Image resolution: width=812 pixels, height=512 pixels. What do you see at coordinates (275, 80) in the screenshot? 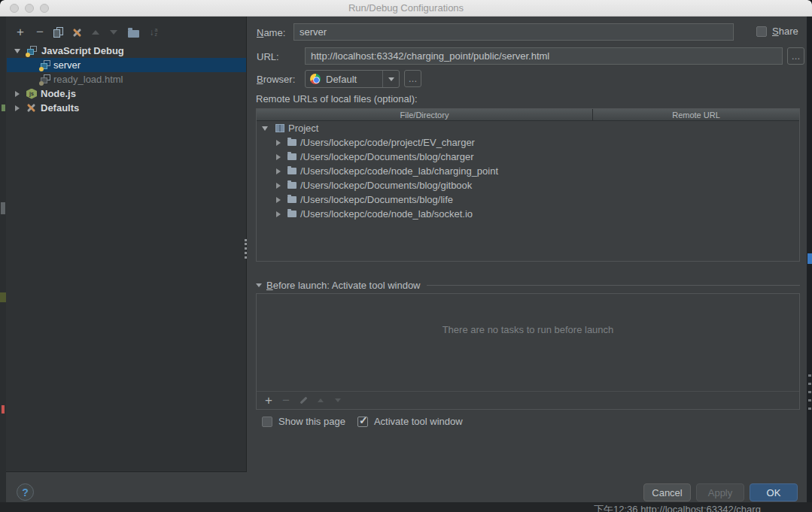
I see `browser-label: Browser:` at bounding box center [275, 80].